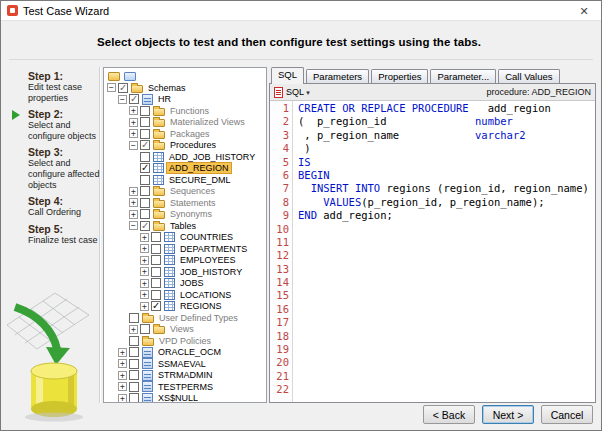 This screenshot has height=431, width=602. I want to click on tree-item-add-region: ADD_REGION, so click(185, 169).